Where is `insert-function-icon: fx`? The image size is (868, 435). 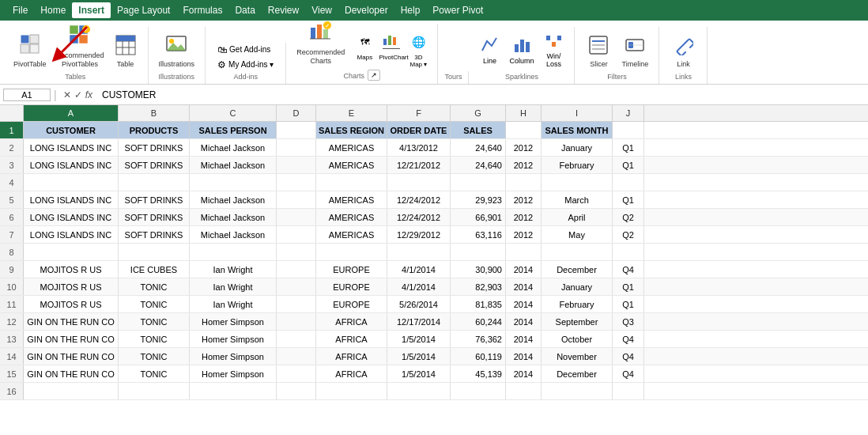 insert-function-icon: fx is located at coordinates (89, 95).